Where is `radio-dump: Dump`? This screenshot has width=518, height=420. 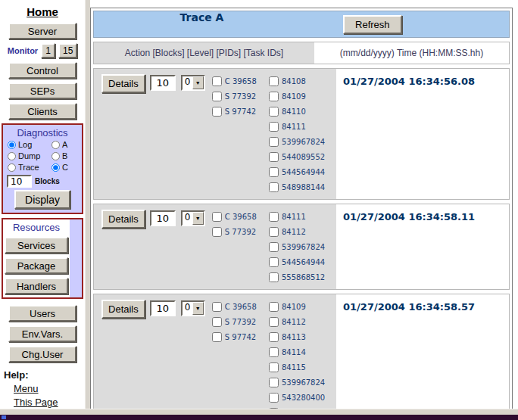
radio-dump: Dump is located at coordinates (30, 156).